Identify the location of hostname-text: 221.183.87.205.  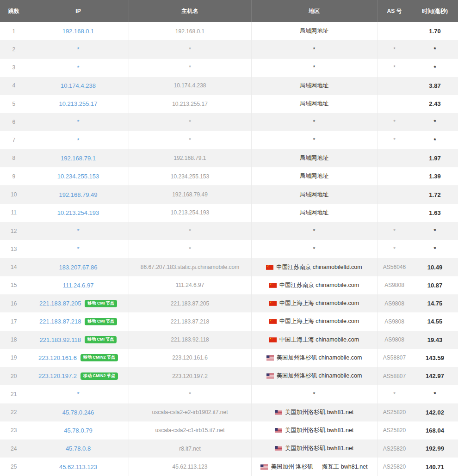
(190, 304).